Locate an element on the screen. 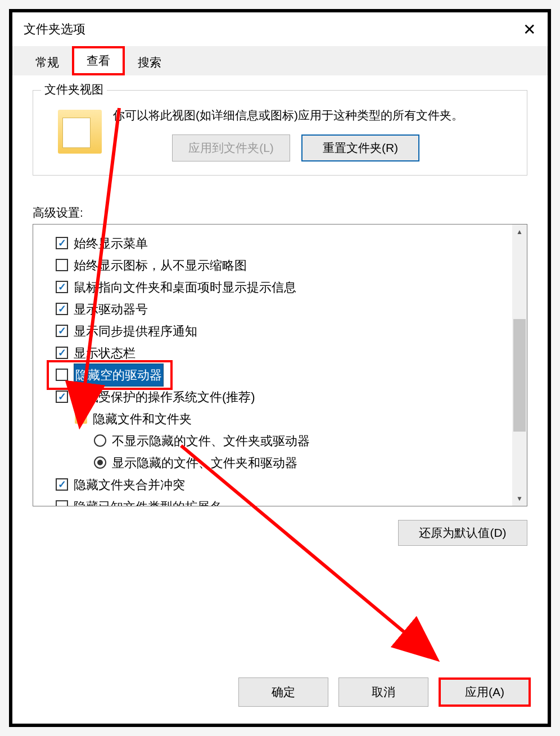 The height and width of the screenshot is (736, 560). list-item: 隐藏文件夹合并冲突 is located at coordinates (291, 485).